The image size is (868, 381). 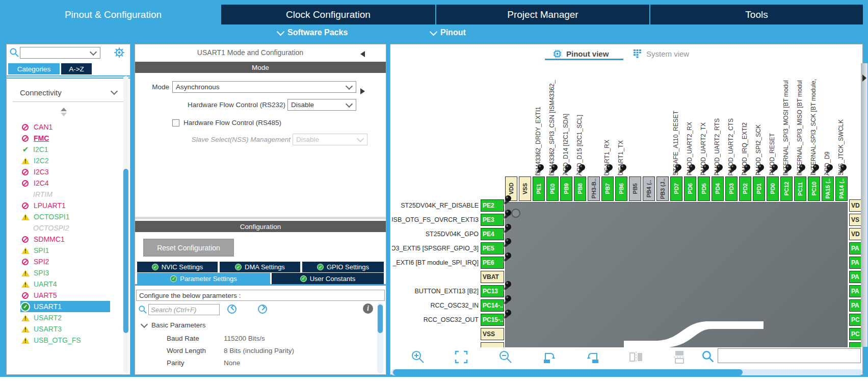 I want to click on main-tab-pinout-configuration: Pinout & Configuration, so click(x=113, y=14).